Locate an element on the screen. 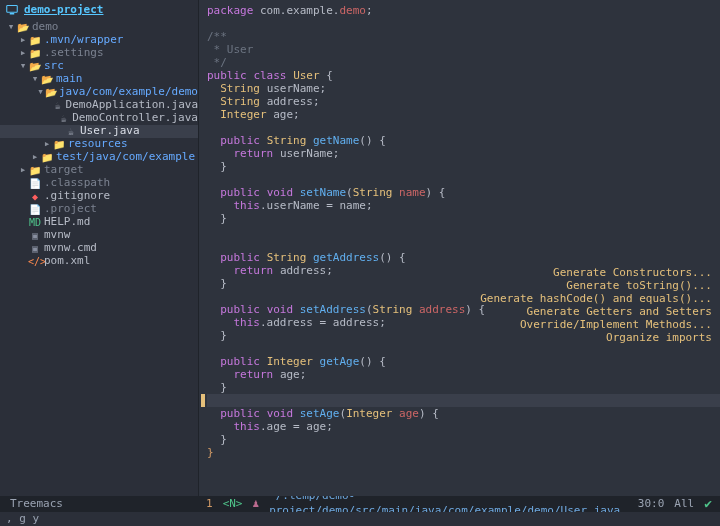 Image resolution: width=720 pixels, height=526 pixels. md-icon: MD is located at coordinates (35, 223).